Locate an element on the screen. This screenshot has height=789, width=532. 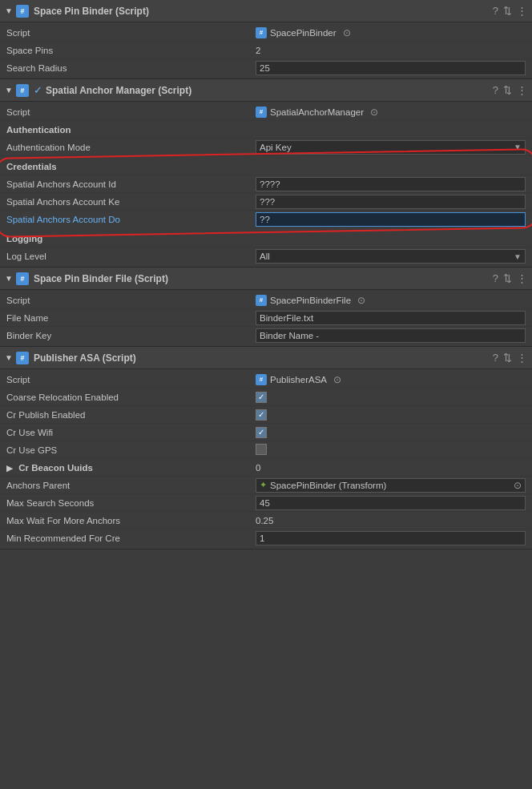
script-value: # PublisherASA ⊙ is located at coordinates (391, 380).